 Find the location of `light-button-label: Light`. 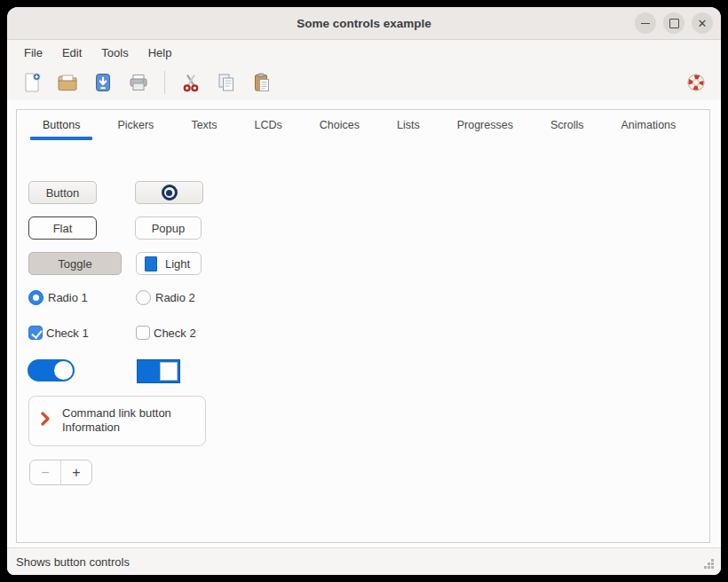

light-button-label: Light is located at coordinates (178, 264).